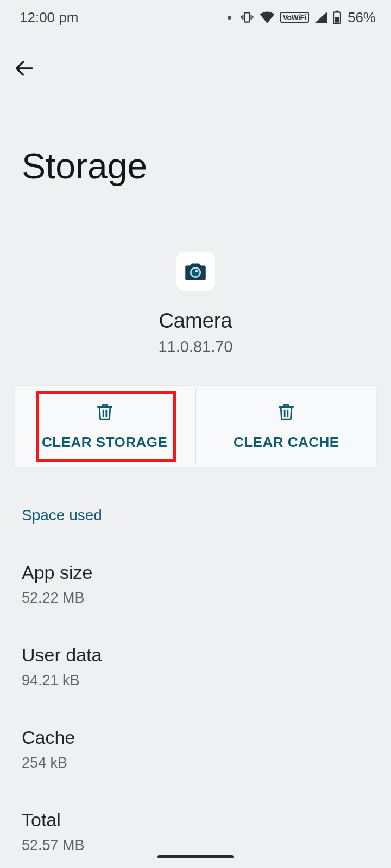 This screenshot has width=391, height=868. I want to click on vibrate-icon, so click(247, 17).